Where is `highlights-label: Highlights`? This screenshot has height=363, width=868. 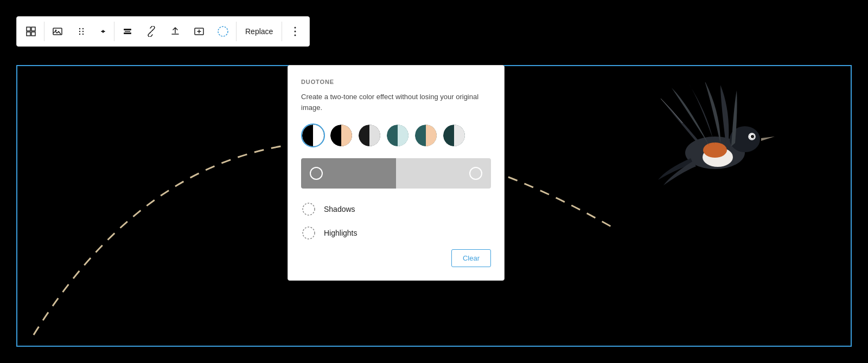 highlights-label: Highlights is located at coordinates (341, 233).